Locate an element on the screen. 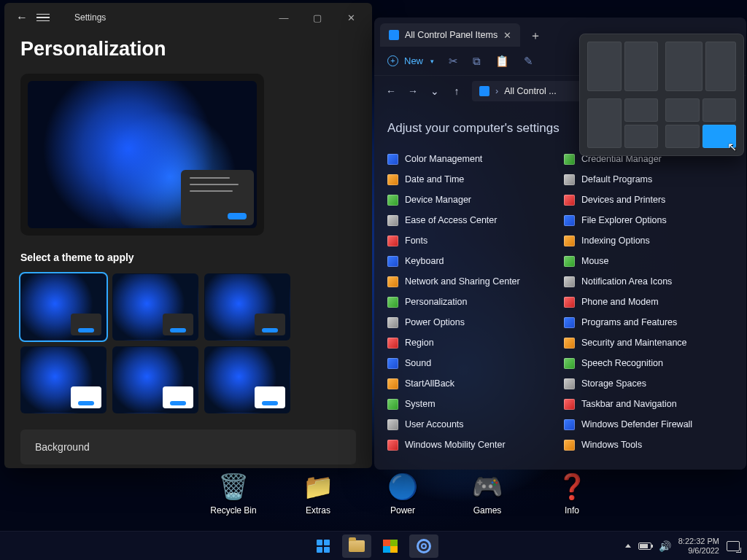  volume-icon: 🔊 is located at coordinates (665, 546).